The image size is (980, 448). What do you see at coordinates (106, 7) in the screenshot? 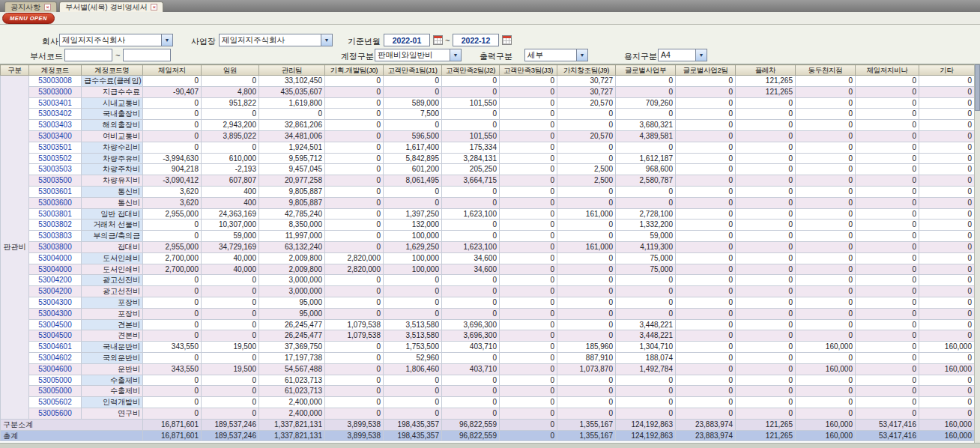
I see `tab-expense-report-label: 부서별(세목) 경비명세서` at bounding box center [106, 7].